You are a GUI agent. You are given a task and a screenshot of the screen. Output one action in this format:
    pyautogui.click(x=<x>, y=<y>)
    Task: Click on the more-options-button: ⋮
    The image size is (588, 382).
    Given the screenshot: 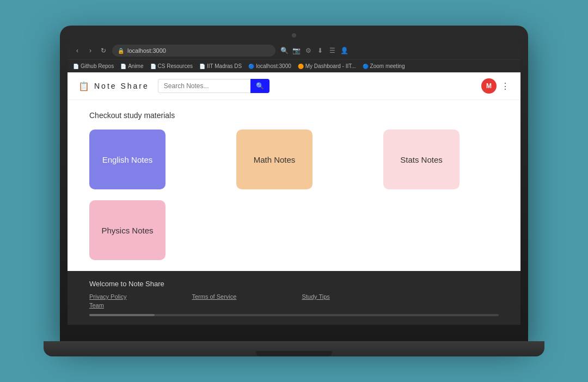 What is the action you would take?
    pyautogui.click(x=505, y=86)
    